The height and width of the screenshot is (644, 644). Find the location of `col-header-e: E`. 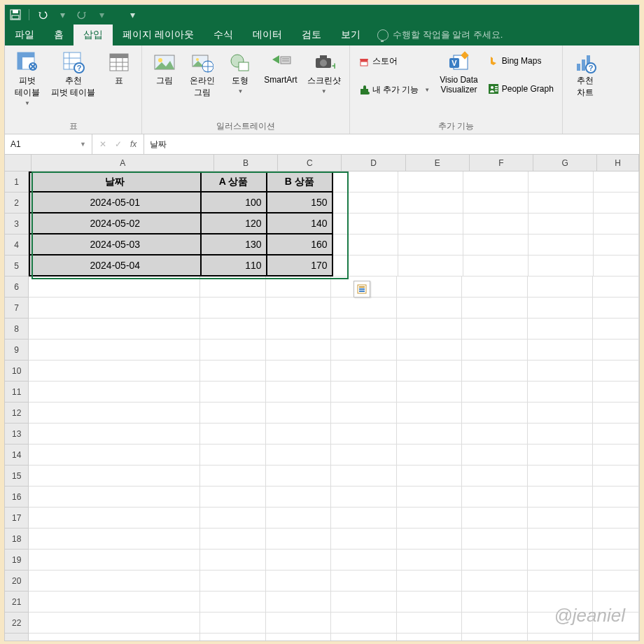

col-header-e: E is located at coordinates (438, 163).